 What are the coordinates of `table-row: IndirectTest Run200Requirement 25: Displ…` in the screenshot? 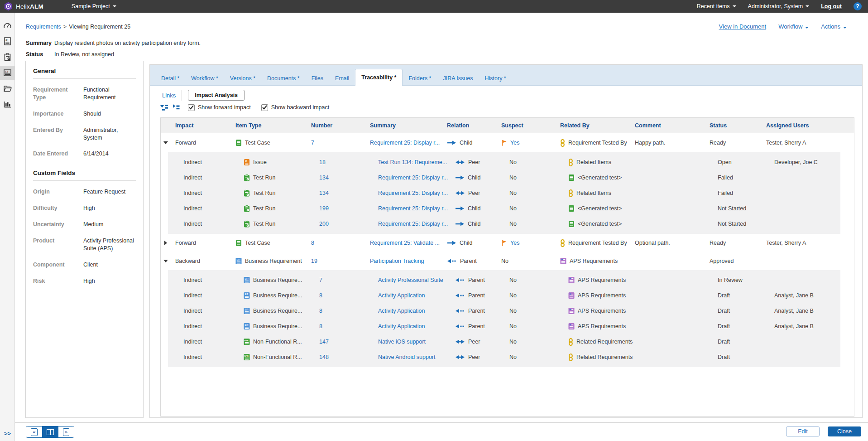 It's located at (507, 224).